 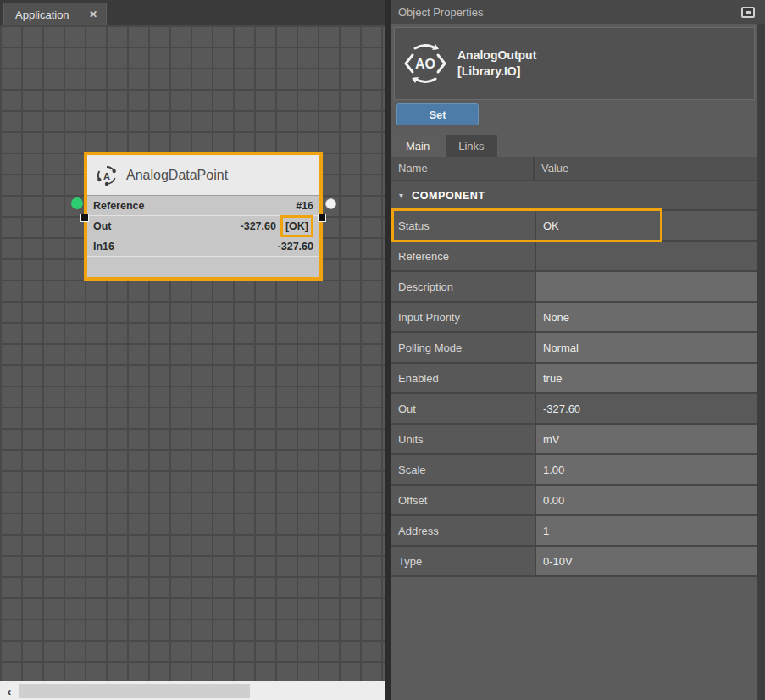 I want to click on analog-output-icon: AO, so click(x=425, y=64).